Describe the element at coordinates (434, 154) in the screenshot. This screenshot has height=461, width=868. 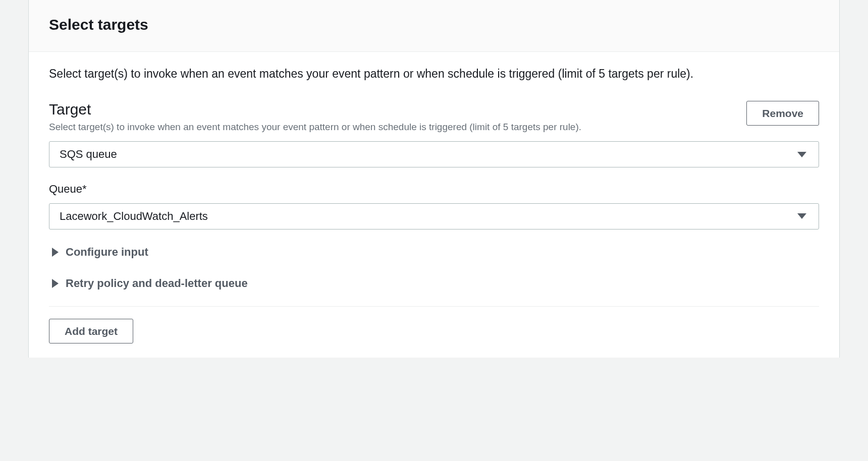
I see `target-type-select: SQS queue` at that location.